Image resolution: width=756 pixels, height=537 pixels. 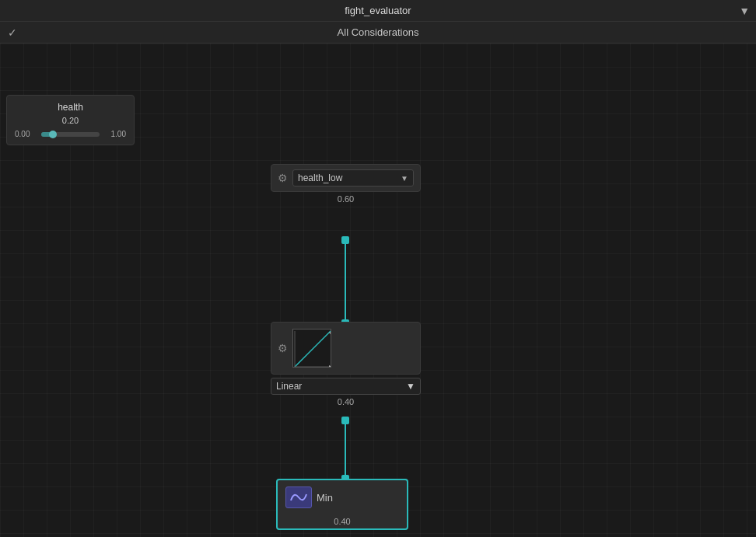 What do you see at coordinates (299, 497) in the screenshot?
I see `min-wave-icon` at bounding box center [299, 497].